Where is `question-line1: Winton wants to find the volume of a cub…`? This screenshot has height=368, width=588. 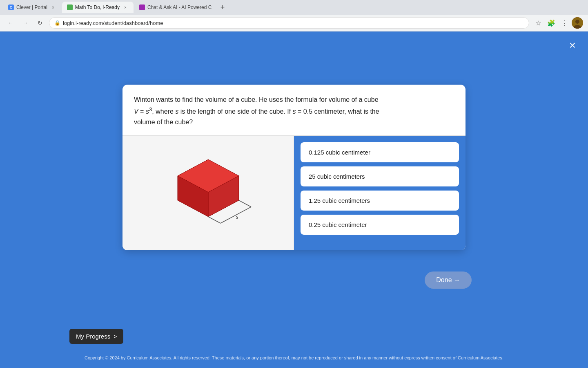
question-line1: Winton wants to find the volume of a cub… is located at coordinates (256, 100).